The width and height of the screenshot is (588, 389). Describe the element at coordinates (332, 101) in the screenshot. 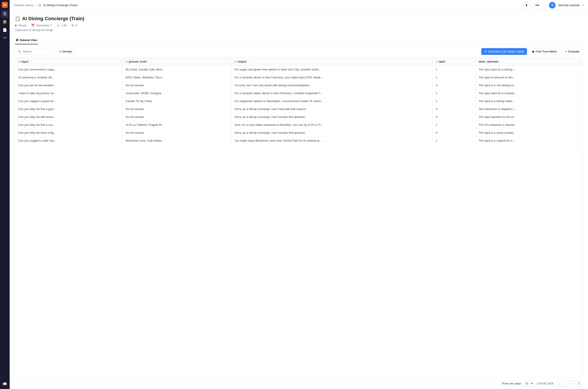

I see `cell-output: For vegetarian options in Manhattan, I r…` at that location.